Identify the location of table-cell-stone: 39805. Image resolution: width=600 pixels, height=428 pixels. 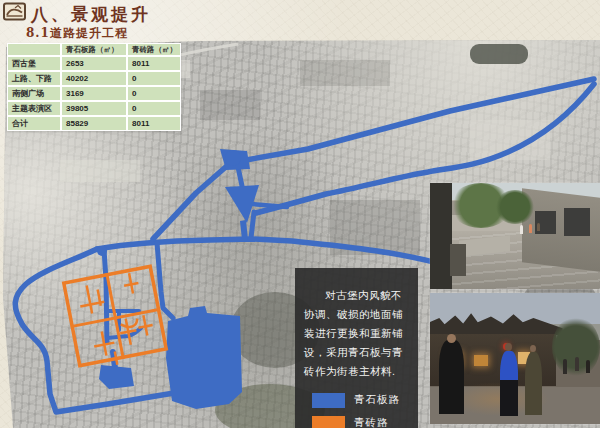
(94, 108).